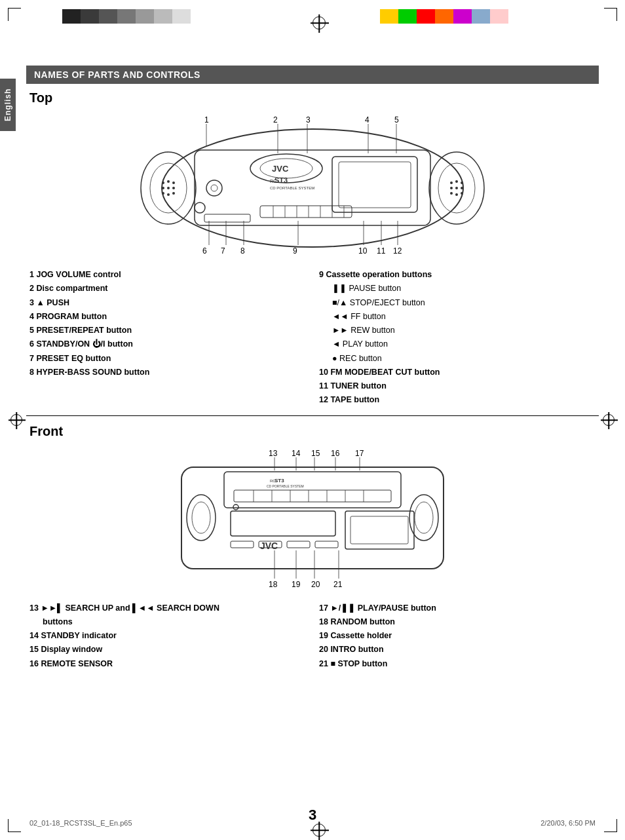  Describe the element at coordinates (14, 14) in the screenshot. I see `corner-mark-tl` at that location.